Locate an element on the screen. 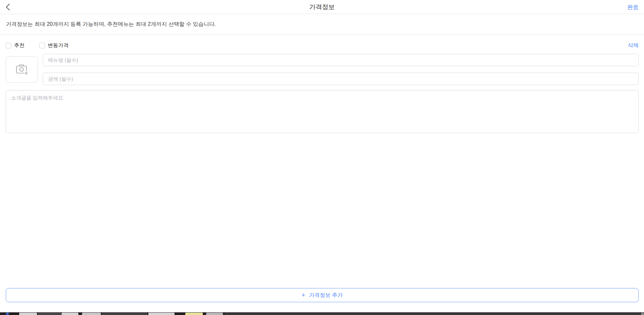 This screenshot has height=315, width=644. plus-icon: + is located at coordinates (303, 295).